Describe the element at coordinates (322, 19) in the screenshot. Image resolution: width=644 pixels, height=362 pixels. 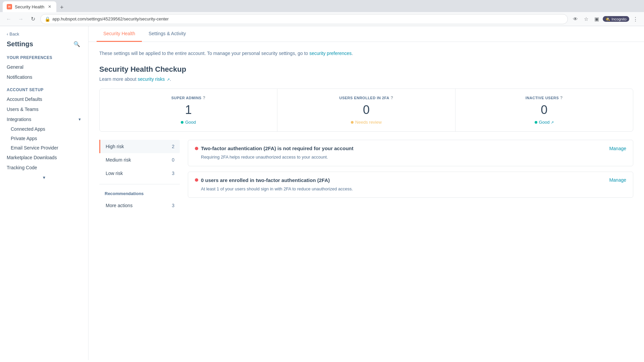
I see `navigation-bar: ← → ↻ 🔒 app.hubspot.com/settings/4523956…` at that location.